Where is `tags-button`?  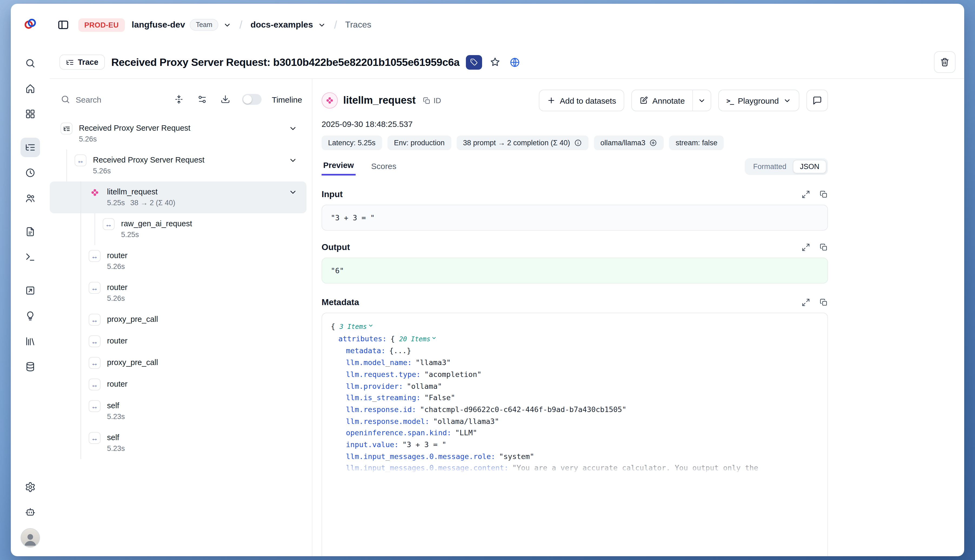
tags-button is located at coordinates (474, 62).